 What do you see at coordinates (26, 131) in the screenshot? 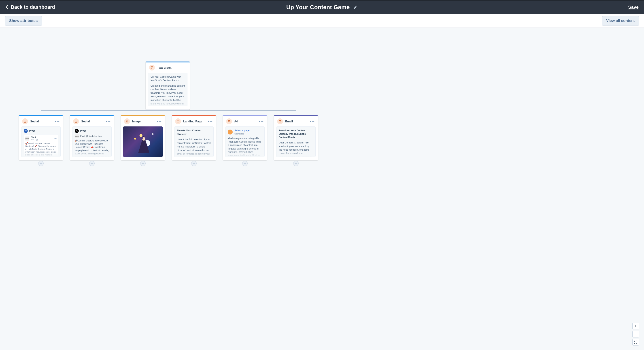
I see `linkedin-icon: in` at bounding box center [26, 131].